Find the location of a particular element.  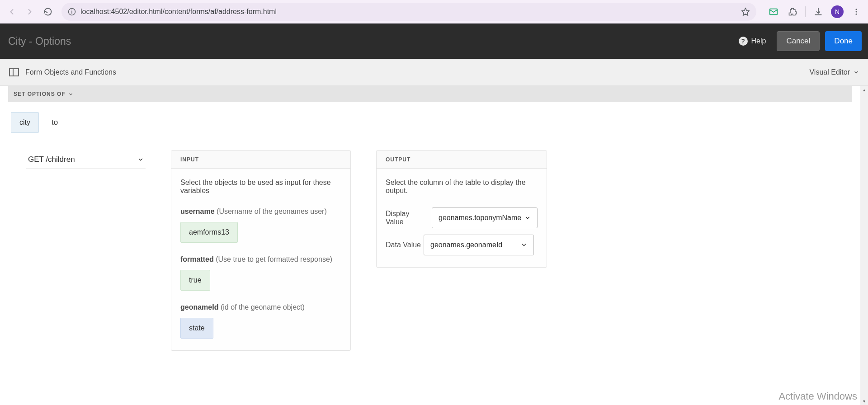

scroll-up-arrow: ▴ is located at coordinates (864, 89).